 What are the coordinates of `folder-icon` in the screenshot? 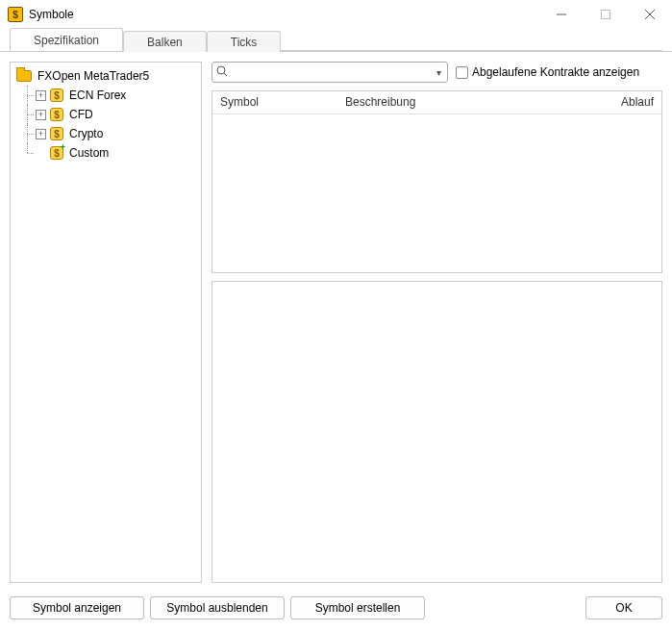 It's located at (24, 76).